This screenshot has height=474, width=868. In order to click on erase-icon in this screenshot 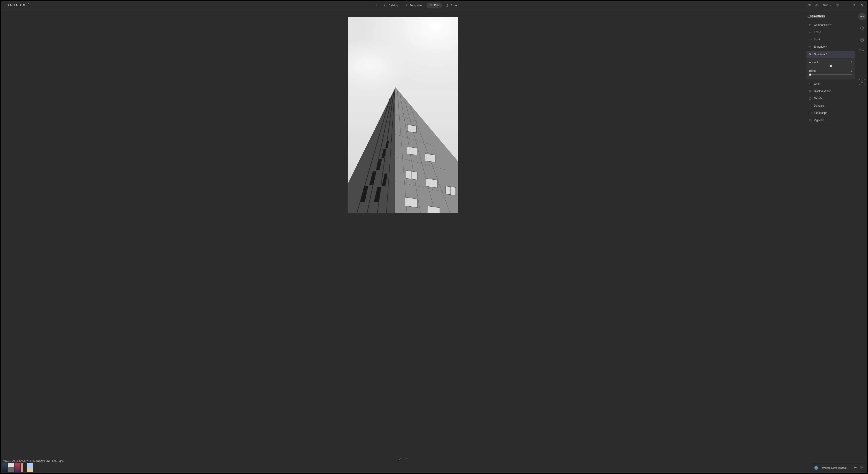, I will do `click(810, 32)`.